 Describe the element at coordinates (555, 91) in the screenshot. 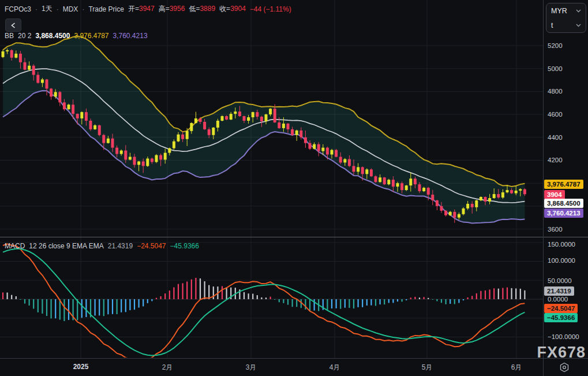

I see `axis-label: 4800` at that location.